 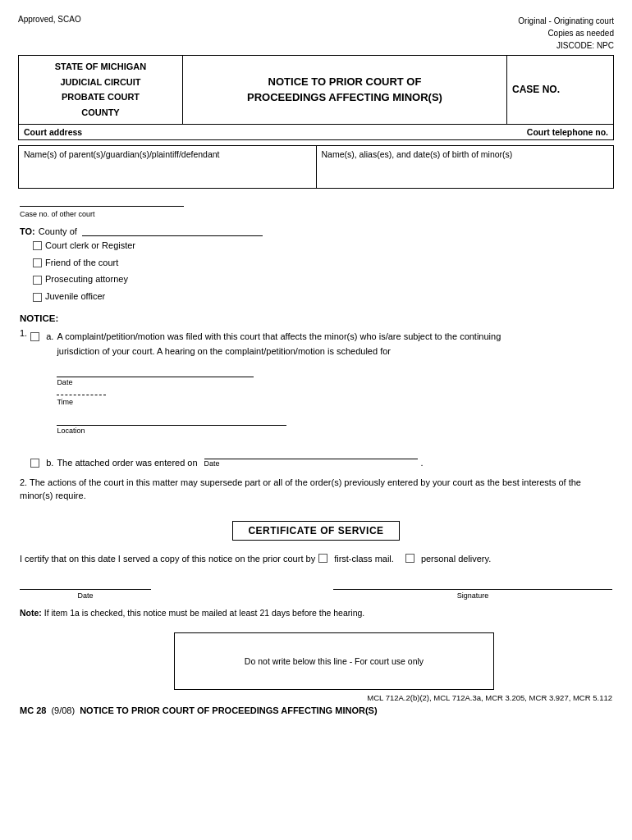 I want to click on form-date-code: (9/08), so click(x=62, y=710).